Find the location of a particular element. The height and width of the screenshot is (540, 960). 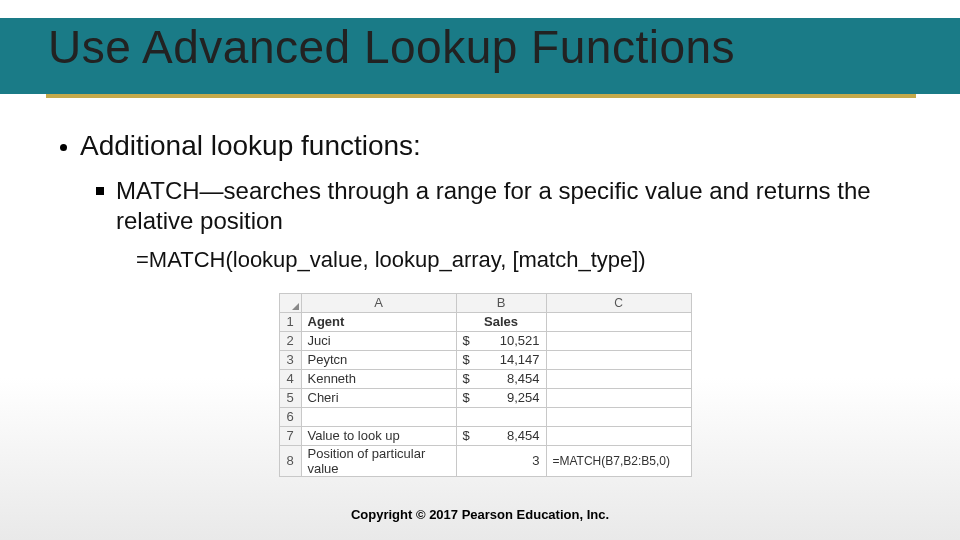

title-underline is located at coordinates (481, 96).